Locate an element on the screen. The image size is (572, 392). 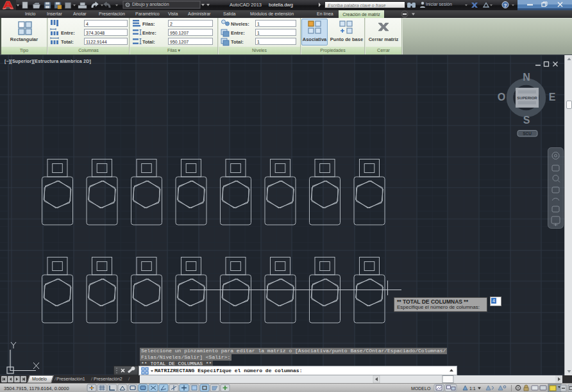
svg-text: O is located at coordinates (501, 97).